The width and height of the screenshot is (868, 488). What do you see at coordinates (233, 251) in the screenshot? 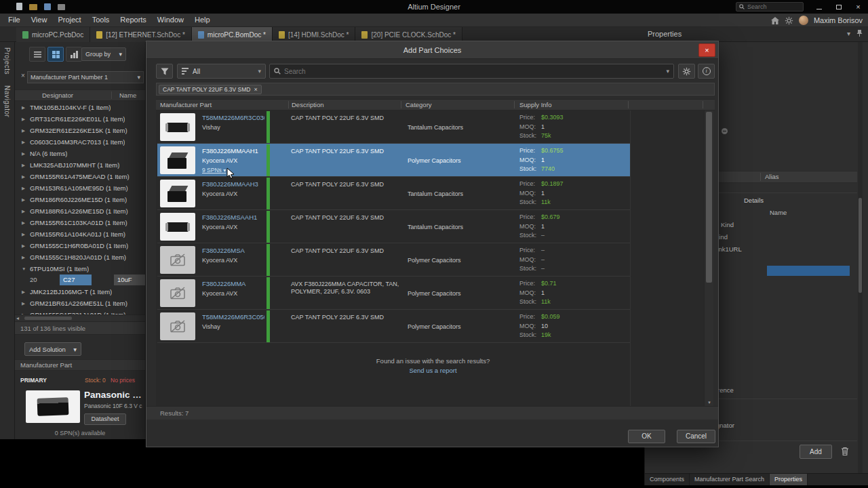
I see `manufacturer-part-link: F380J226MSA` at bounding box center [233, 251].